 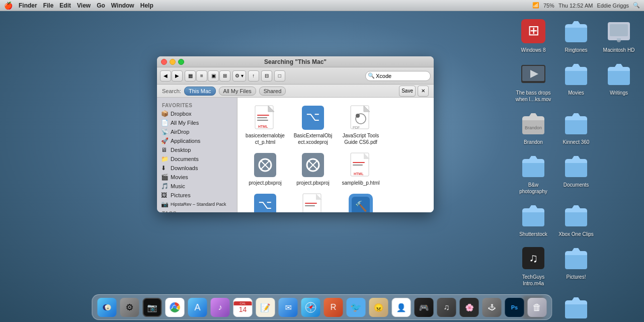 I want to click on dock-address-book: 👤, so click(x=401, y=307).